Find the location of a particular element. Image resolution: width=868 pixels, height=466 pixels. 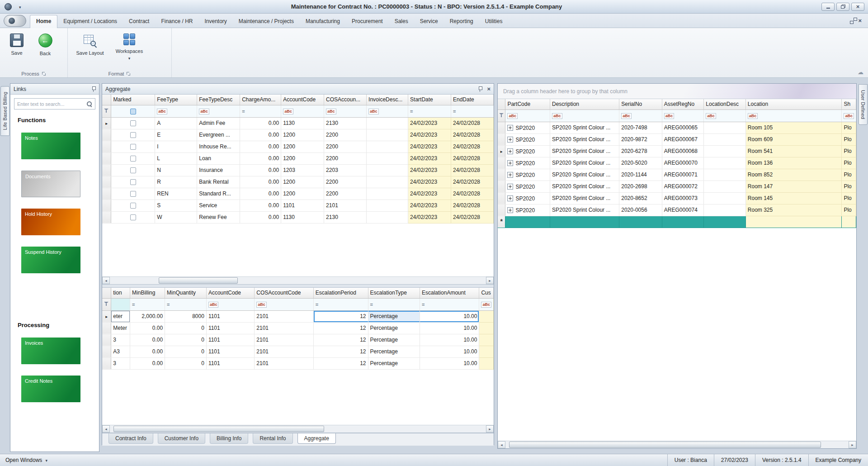

equipment-row: SP2020 SP2020 Sprint Colour ... 2020-749… is located at coordinates (677, 128).